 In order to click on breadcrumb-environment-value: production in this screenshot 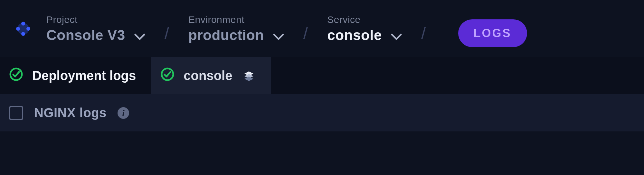, I will do `click(226, 35)`.